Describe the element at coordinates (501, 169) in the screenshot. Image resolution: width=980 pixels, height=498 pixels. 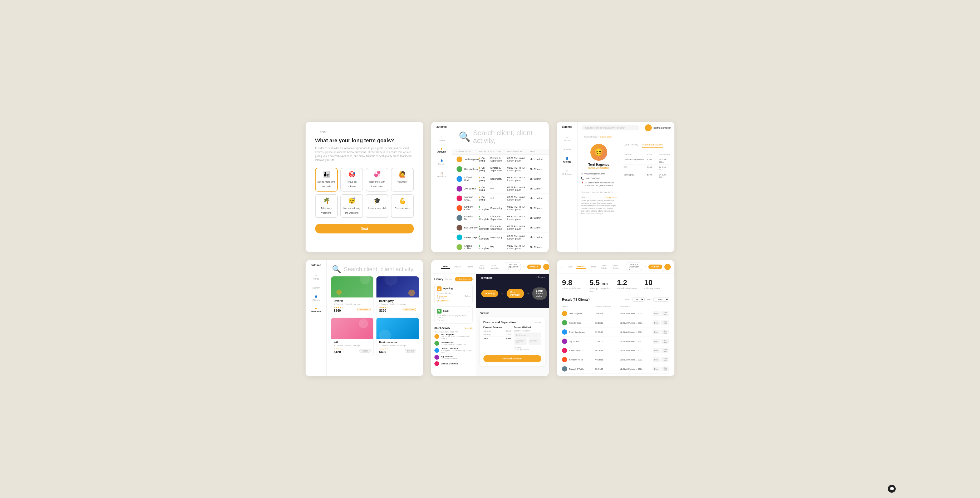
I see `table-row: Glenda Koss On-going Divorce & Separatio…` at that location.